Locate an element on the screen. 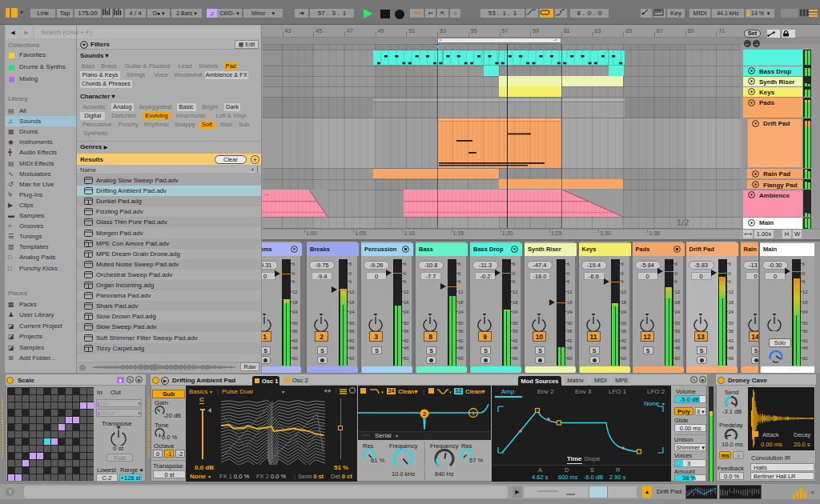  svg-text: 2 is located at coordinates (424, 414).